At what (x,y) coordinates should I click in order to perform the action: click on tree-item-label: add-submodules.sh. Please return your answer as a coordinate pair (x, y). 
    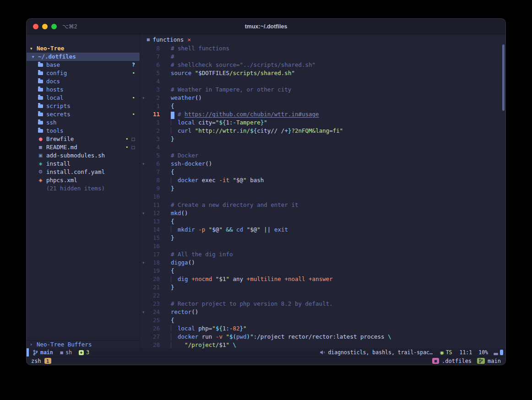
    Looking at the image, I should click on (76, 156).